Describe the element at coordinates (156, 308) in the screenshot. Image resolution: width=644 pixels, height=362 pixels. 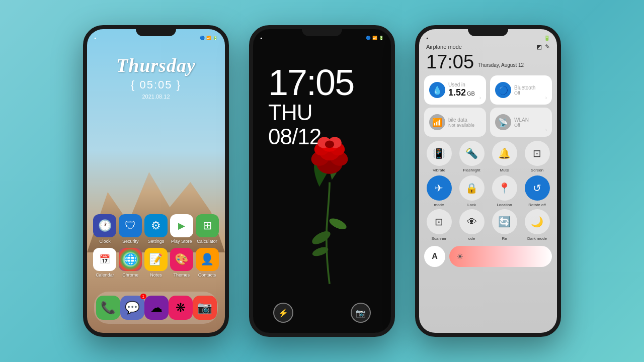
I see `phone1-dock: 📞 💬 1 ☁ ❋ 📷` at that location.